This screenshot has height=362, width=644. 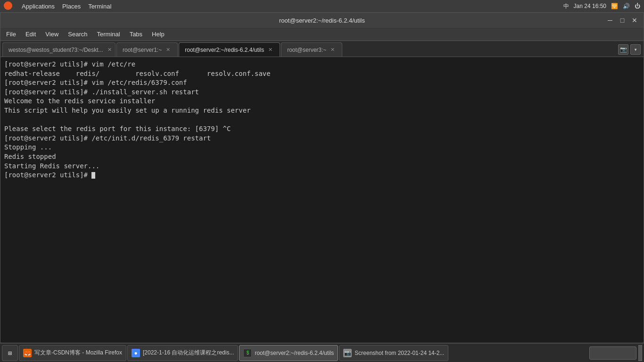 I want to click on tab-westos: westos@westos_student73:~/Deskt... ✕, so click(x=59, y=49).